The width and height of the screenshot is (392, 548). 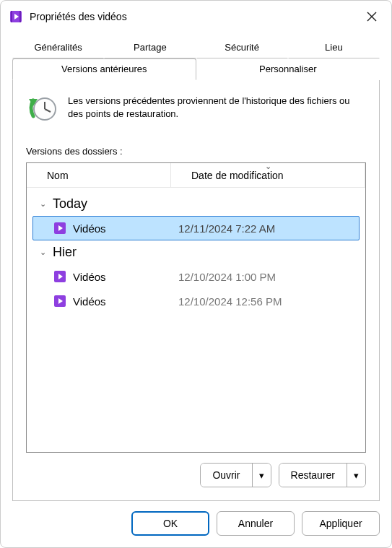 What do you see at coordinates (42, 110) in the screenshot?
I see `restore-clock-icon` at bounding box center [42, 110].